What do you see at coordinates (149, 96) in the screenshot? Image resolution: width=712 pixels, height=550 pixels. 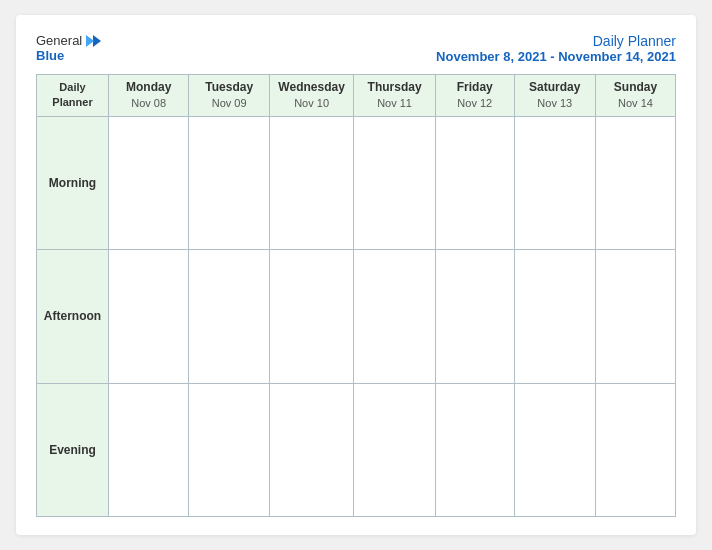 I see `header-col-0: Monday Nov 08` at bounding box center [149, 96].